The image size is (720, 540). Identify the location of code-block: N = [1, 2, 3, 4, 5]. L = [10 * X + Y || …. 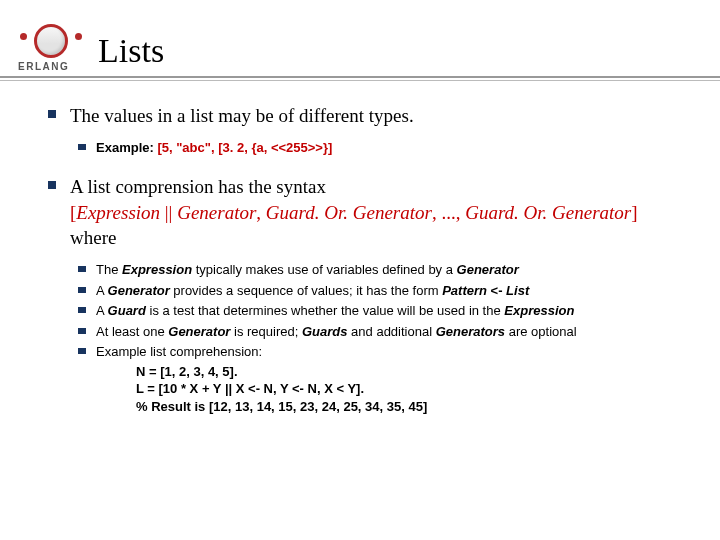
(409, 390).